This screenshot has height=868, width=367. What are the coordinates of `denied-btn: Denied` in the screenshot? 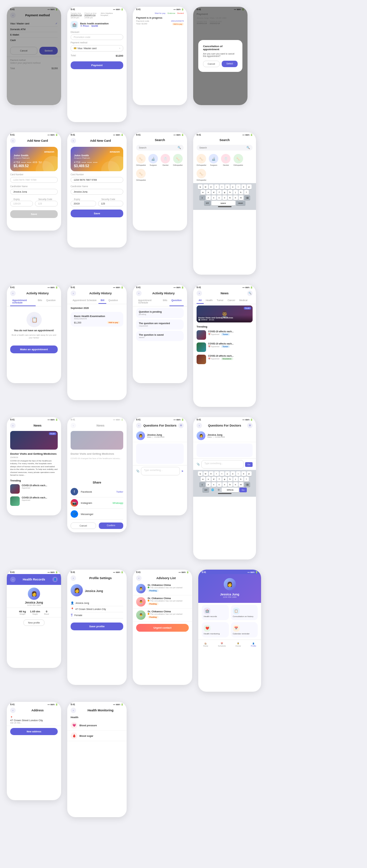 It's located at (181, 13).